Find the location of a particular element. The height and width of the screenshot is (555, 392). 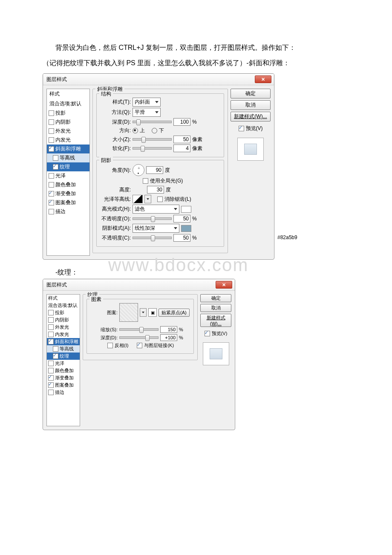

sidebar-item-inner-shadow: 内阴影 is located at coordinates (68, 122).